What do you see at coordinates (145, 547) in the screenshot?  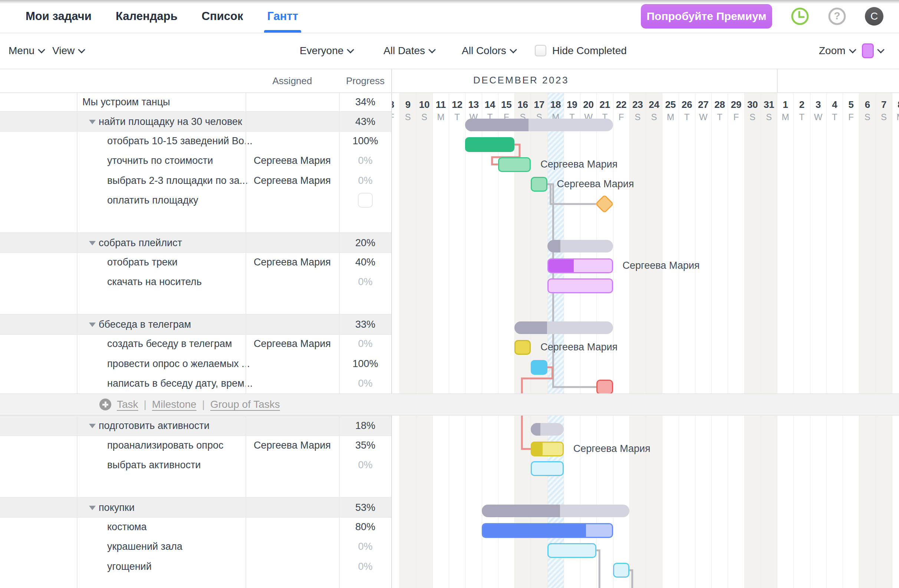 I see `task-name: украшений зала` at bounding box center [145, 547].